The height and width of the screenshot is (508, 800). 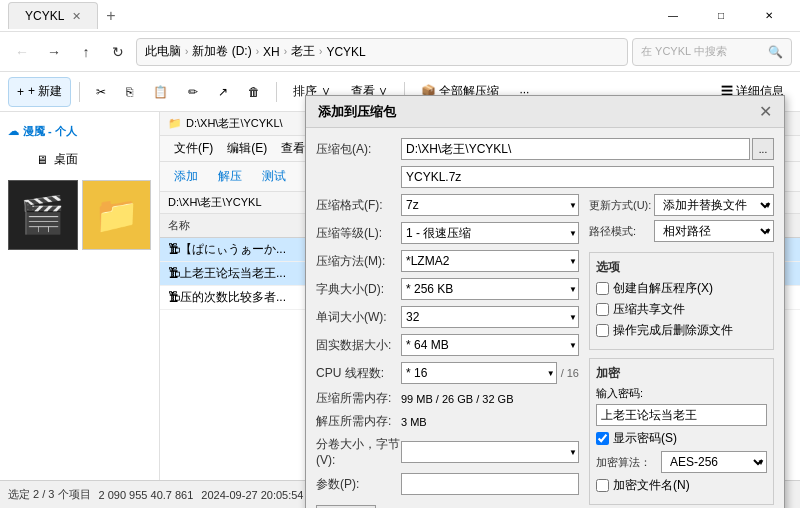 What do you see at coordinates (588, 177) in the screenshot?
I see `archive-name-input` at bounding box center [588, 177].